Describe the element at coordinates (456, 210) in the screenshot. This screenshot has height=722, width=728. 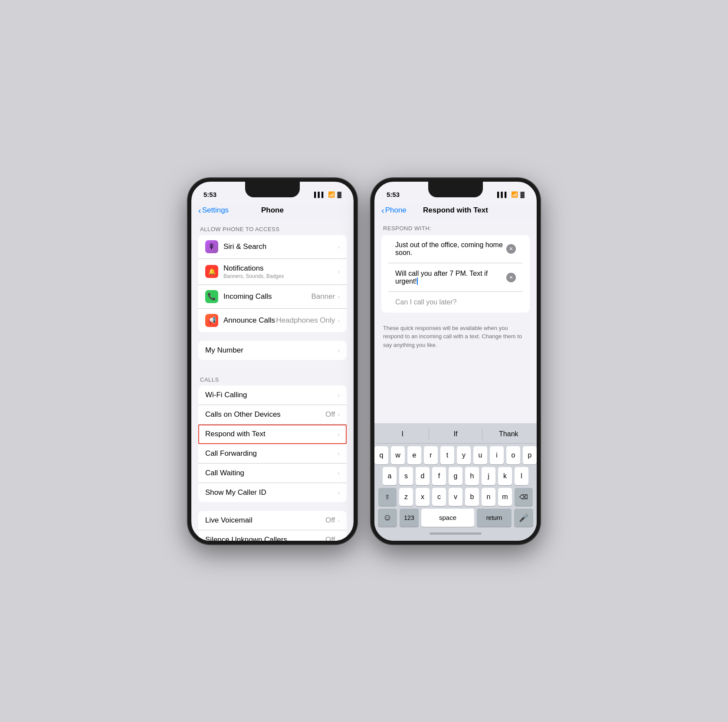
I see `nav-bar-2: ‹ Phone Respond with Text` at that location.